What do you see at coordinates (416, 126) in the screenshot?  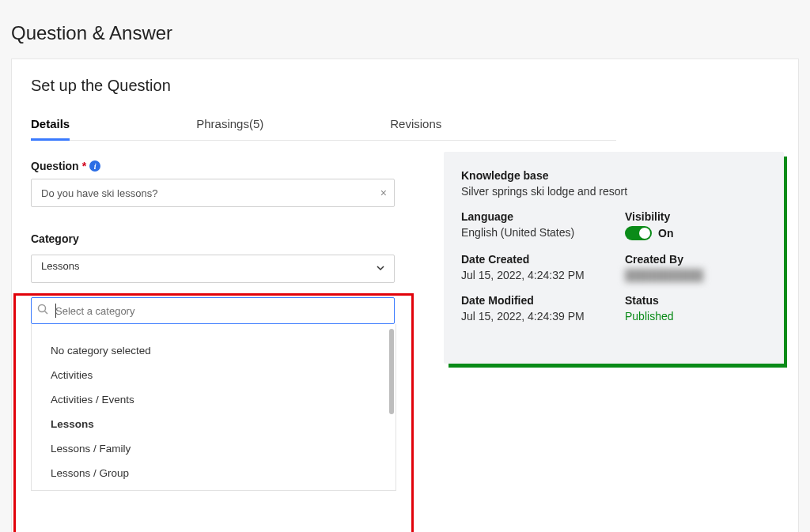 I see `tab-revisions: Revisions` at bounding box center [416, 126].